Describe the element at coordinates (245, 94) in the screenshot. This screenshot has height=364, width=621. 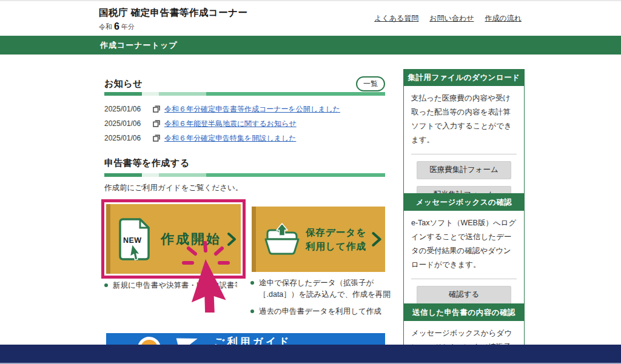
I see `news-divider` at that location.